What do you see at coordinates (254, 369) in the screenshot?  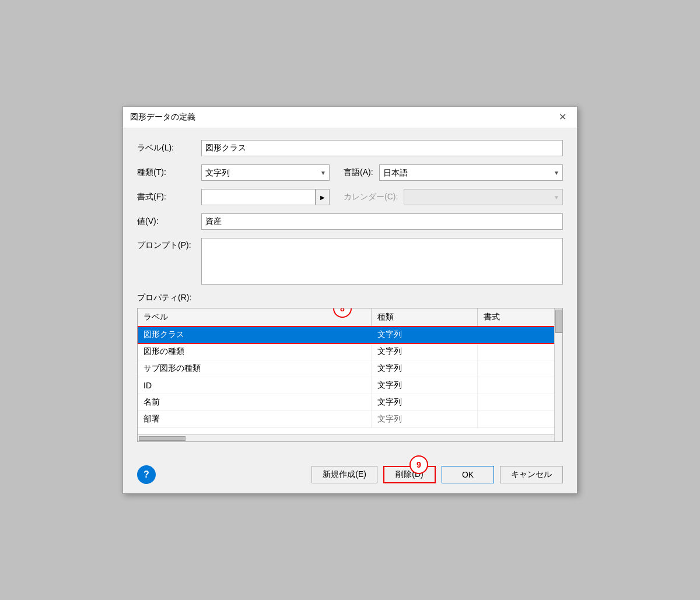 I see `table-cell-label: サブ図形の種類` at bounding box center [254, 369].